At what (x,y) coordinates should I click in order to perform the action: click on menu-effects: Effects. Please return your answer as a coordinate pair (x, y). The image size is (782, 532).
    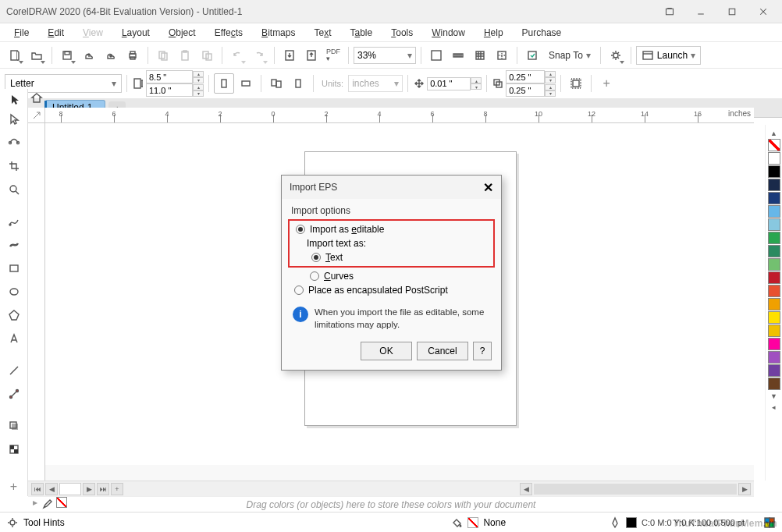
    Looking at the image, I should click on (229, 33).